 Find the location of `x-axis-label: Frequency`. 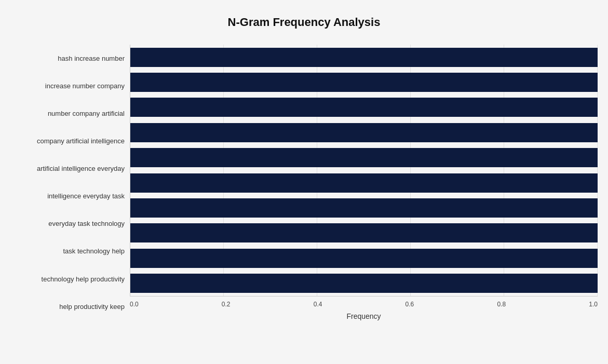

x-axis-label: Frequency is located at coordinates (363, 316).